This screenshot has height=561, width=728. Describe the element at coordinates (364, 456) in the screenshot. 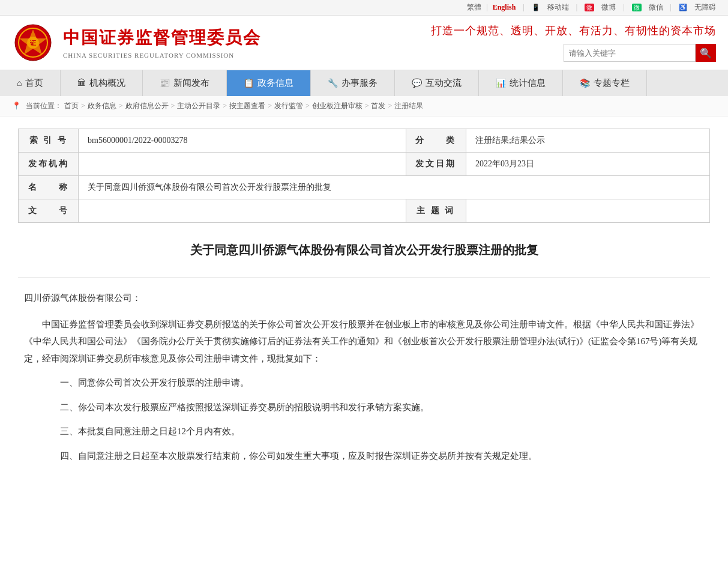

I see `item4: 四、自同意注册之日起至本次股票发行结束前，你公司如发生重大事项，应及时报告深圳证…` at that location.